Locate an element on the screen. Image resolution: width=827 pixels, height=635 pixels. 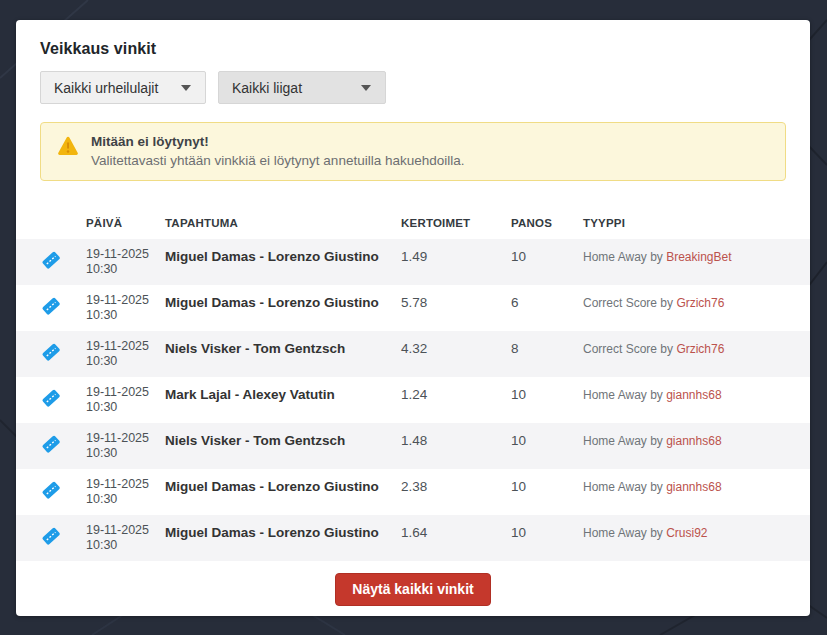
tip-odds-cell: 5.78 is located at coordinates (456, 308).